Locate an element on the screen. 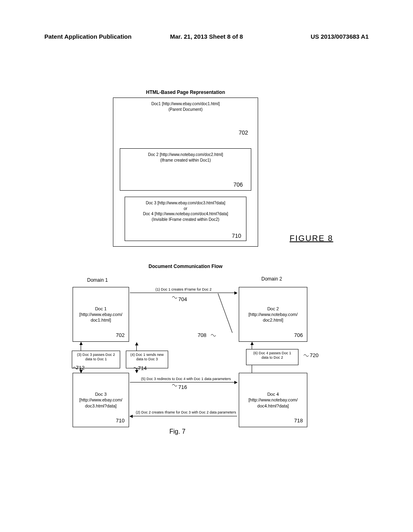 The height and width of the screenshot is (532, 413). flow-doc1-ref: 702 is located at coordinates (120, 335).